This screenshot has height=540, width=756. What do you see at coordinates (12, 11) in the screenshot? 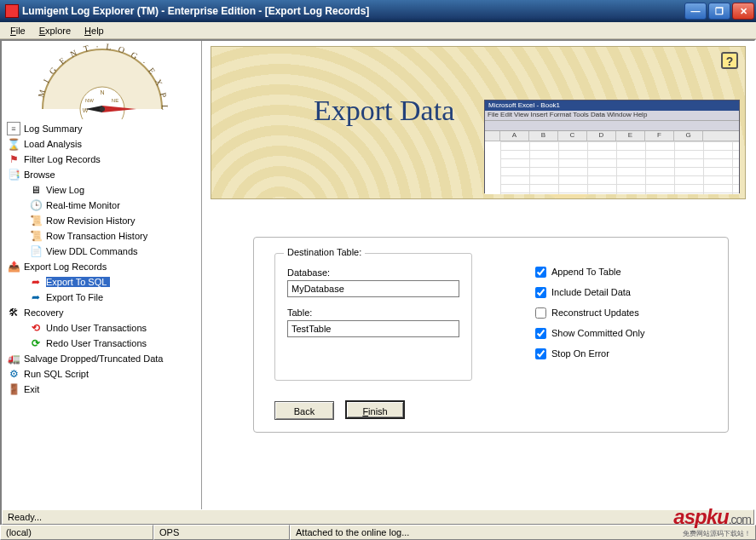
I see `app-icon` at bounding box center [12, 11].